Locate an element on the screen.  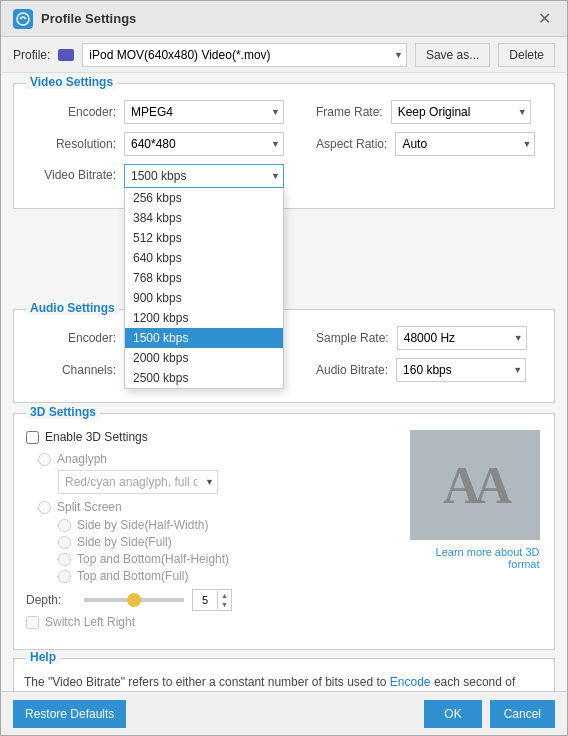
side-by-side-full-row: Side by Side(Full) is located at coordinates (210, 542).